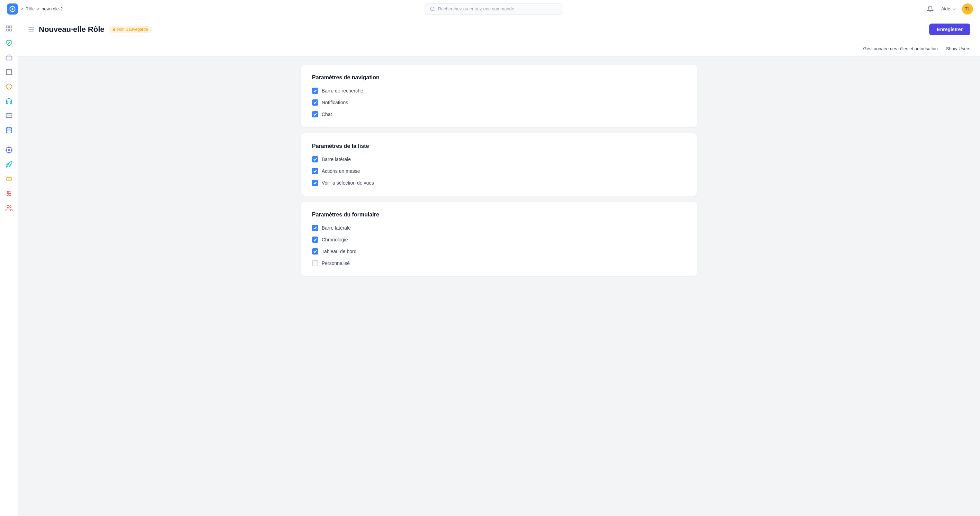  I want to click on notification-icon, so click(930, 9).